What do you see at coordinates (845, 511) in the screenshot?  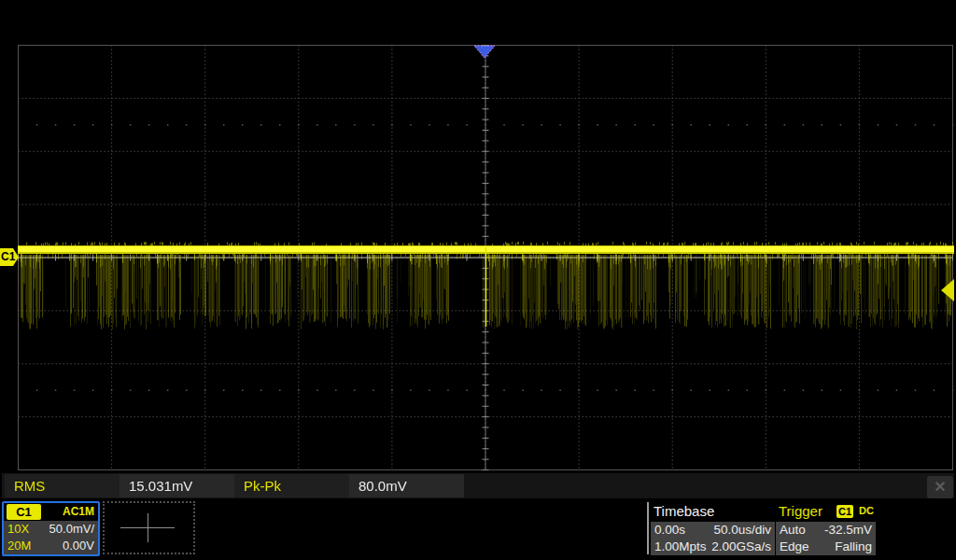 I see `trigger-source-badge: C1` at bounding box center [845, 511].